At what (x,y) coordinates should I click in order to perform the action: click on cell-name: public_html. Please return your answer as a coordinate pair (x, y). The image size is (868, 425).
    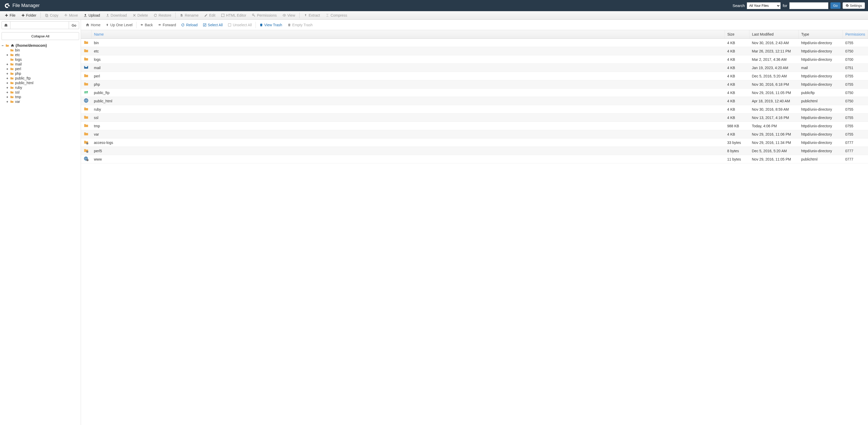
    Looking at the image, I should click on (408, 101).